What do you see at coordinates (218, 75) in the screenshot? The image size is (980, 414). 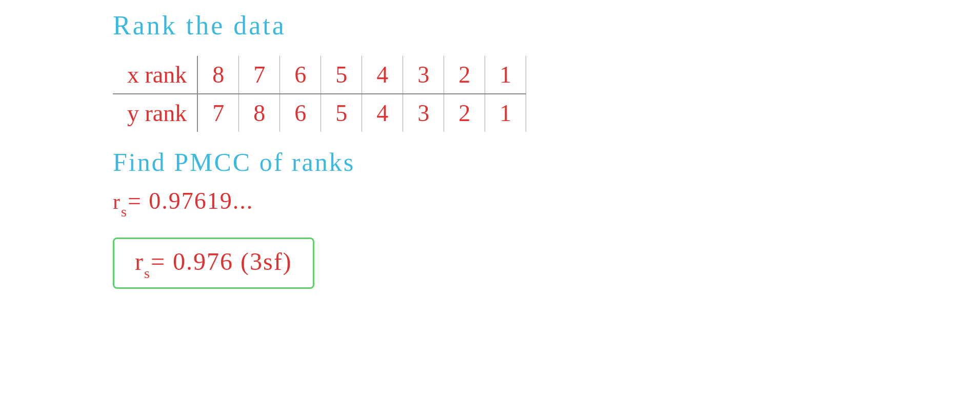 I see `x-val-1: 8` at bounding box center [218, 75].